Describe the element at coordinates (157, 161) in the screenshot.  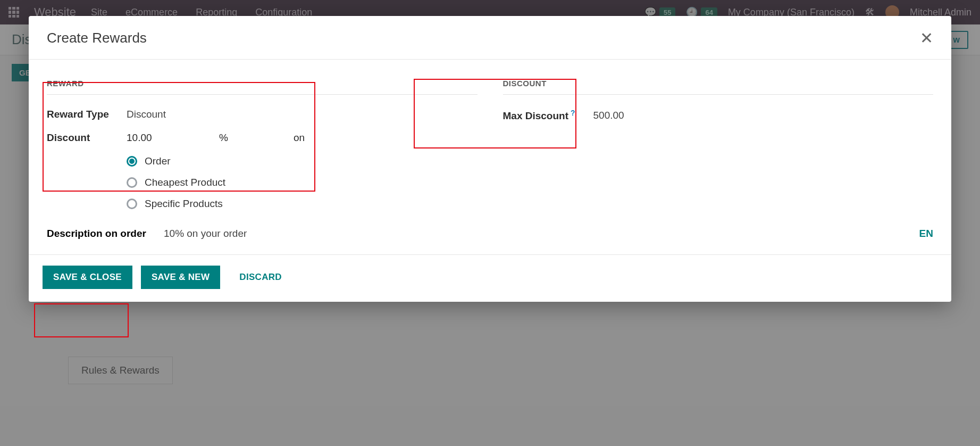
I see `radio-order-label: Order` at that location.